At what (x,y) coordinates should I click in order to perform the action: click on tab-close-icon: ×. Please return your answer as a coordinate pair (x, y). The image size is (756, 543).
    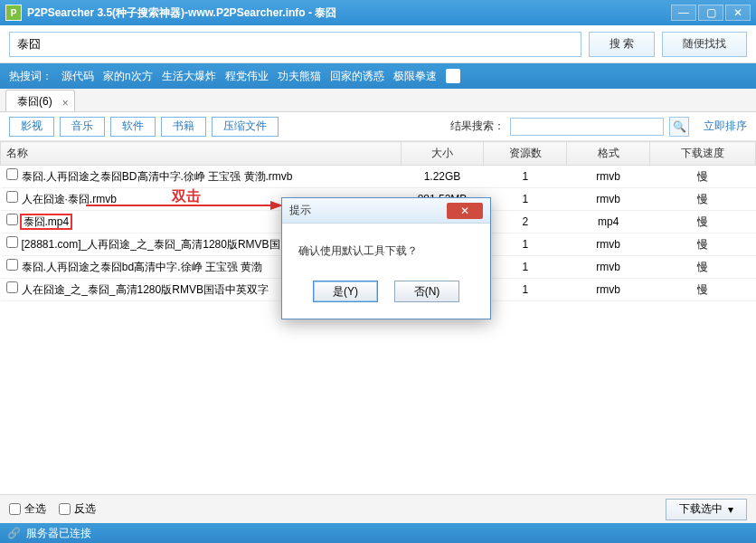
    Looking at the image, I should click on (65, 103).